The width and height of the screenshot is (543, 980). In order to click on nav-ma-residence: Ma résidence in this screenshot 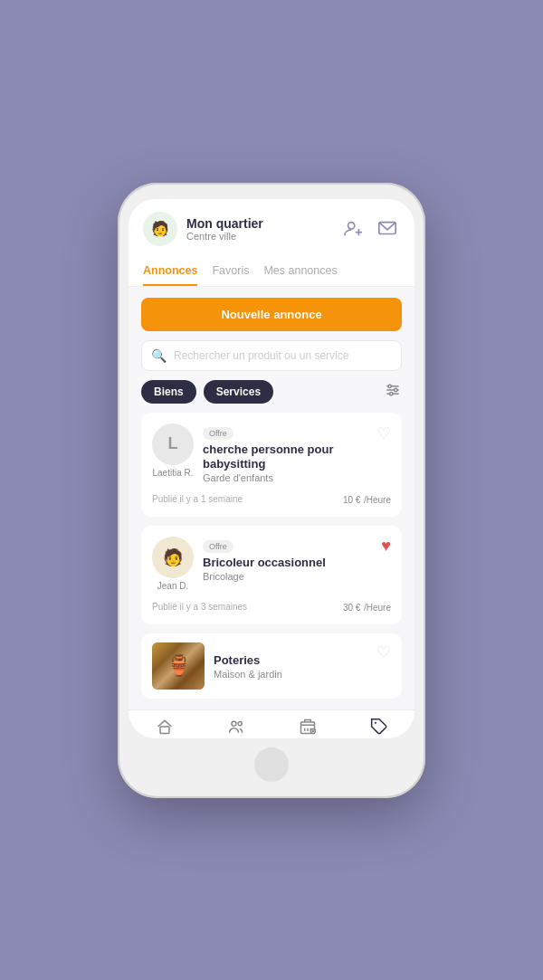, I will do `click(165, 728)`.